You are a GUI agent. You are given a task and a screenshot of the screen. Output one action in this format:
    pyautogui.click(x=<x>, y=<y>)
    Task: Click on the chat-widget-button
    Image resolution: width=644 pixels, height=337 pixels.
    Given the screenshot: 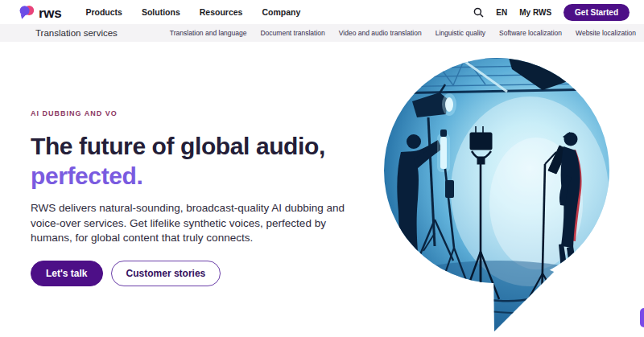 What is the action you would take?
    pyautogui.click(x=642, y=318)
    